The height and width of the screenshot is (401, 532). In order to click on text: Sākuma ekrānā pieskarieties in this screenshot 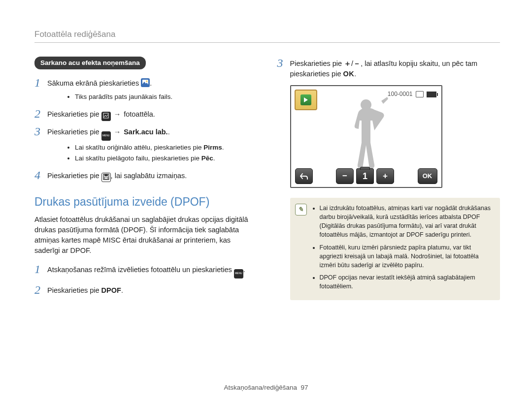, I will do `click(94, 83)`.